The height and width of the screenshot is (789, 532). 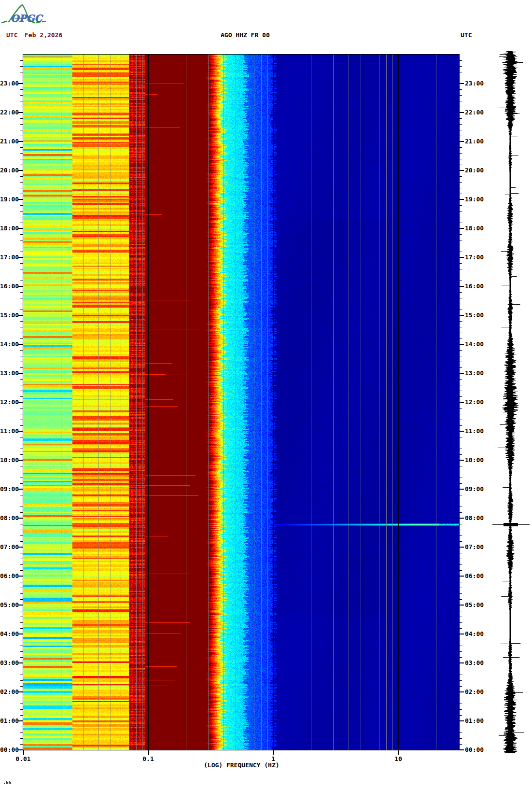 What do you see at coordinates (474, 286) in the screenshot?
I see `hour-label-right: 16:00` at bounding box center [474, 286].